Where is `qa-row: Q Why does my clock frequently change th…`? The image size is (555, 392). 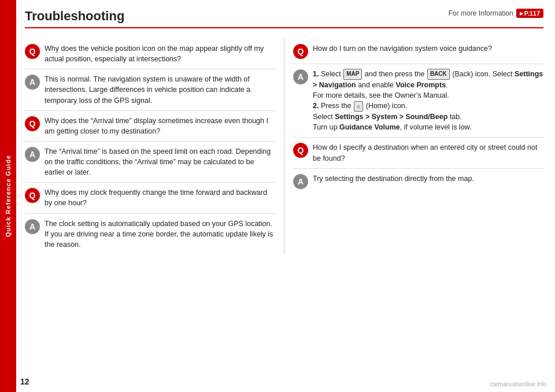
qa-row: Q Why does my clock frequently change th… is located at coordinates (150, 198).